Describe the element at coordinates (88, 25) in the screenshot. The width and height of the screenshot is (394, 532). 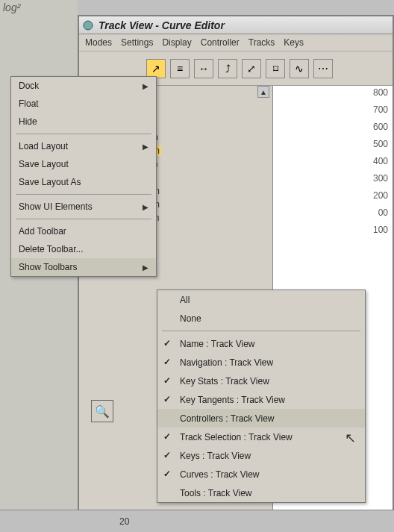
I see `window-icon` at that location.